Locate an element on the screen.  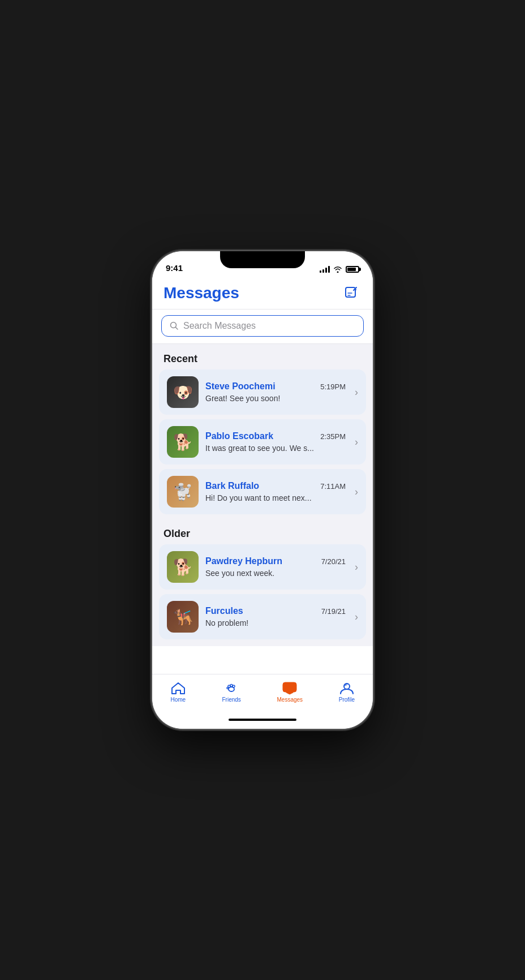
message-item-pawdrey: 🐕 Pawdrey Hepburn 7/20/21 See you next w… is located at coordinates (262, 567).